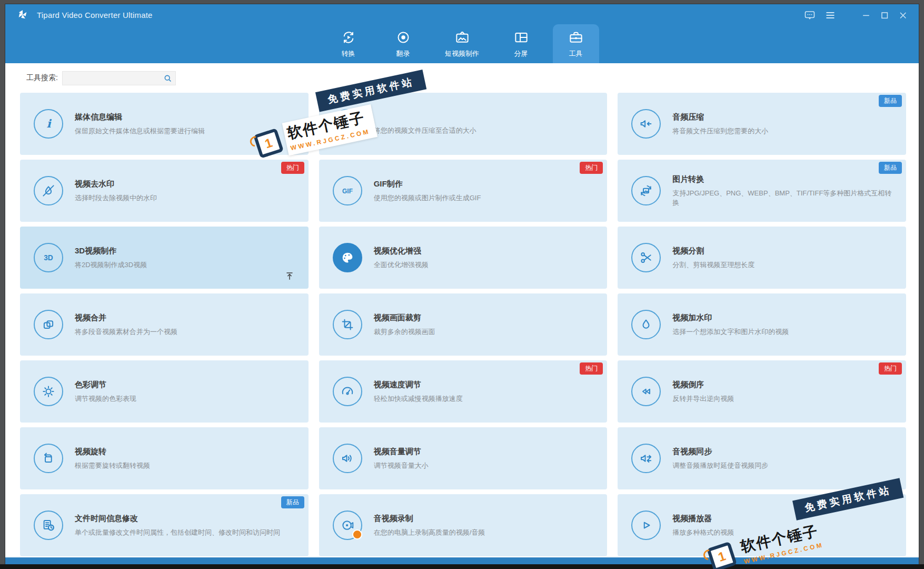  I want to click on card-title: GIF制作, so click(428, 184).